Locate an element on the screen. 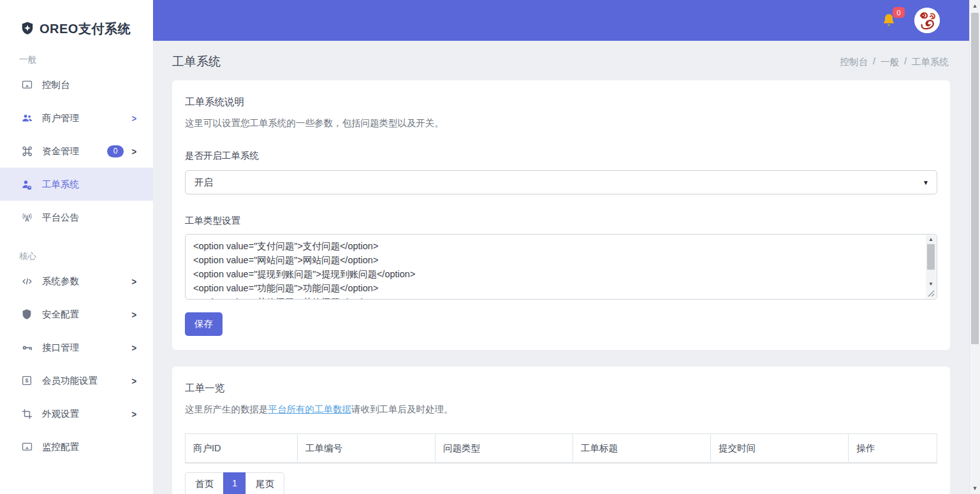  user-gear-icon is located at coordinates (27, 184).